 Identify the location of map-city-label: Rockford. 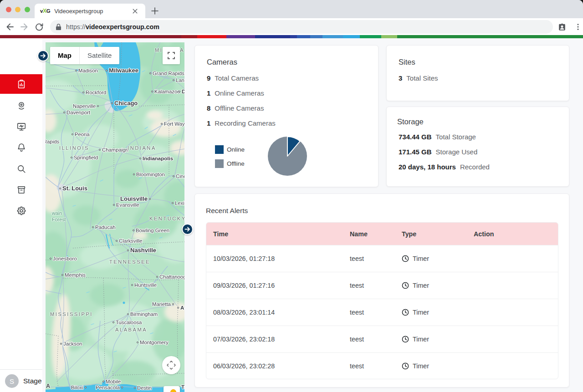
(94, 92).